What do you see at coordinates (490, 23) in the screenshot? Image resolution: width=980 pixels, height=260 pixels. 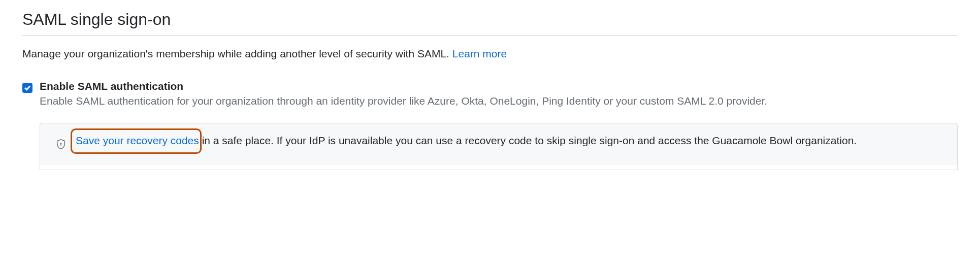 I see `section-heading: SAML single sign-on` at bounding box center [490, 23].